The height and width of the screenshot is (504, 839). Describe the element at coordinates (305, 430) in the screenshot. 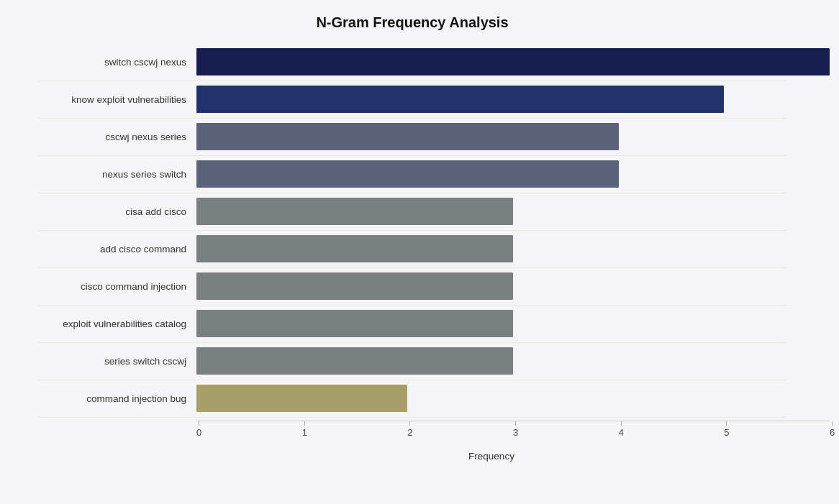

I see `x-tick: 1` at that location.